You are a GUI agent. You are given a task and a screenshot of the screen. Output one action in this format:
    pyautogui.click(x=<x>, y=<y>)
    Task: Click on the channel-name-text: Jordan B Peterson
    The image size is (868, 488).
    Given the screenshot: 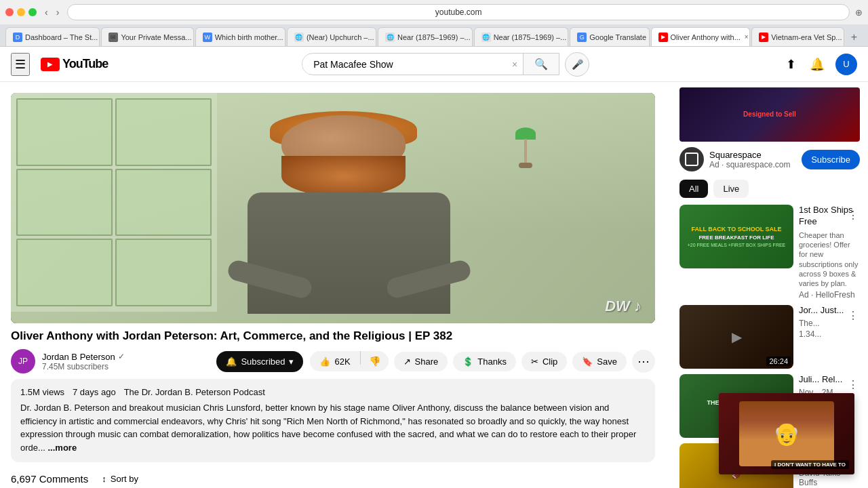 What is the action you would take?
    pyautogui.click(x=79, y=357)
    